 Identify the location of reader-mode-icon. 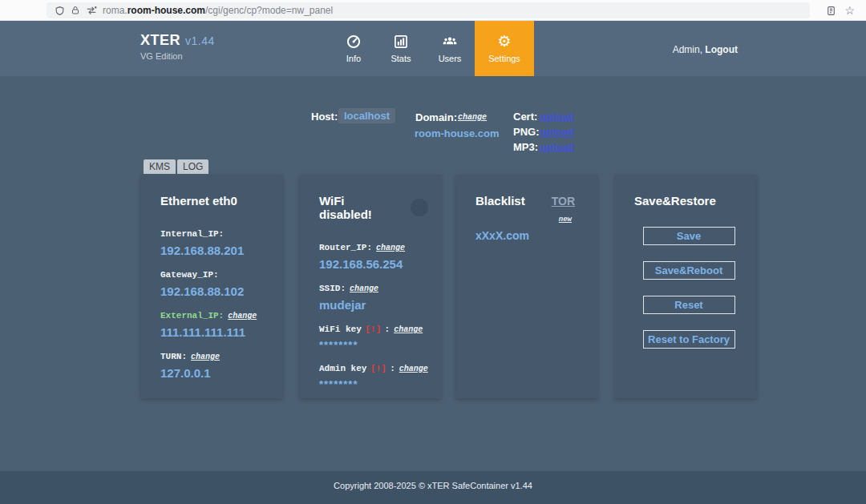
(831, 11).